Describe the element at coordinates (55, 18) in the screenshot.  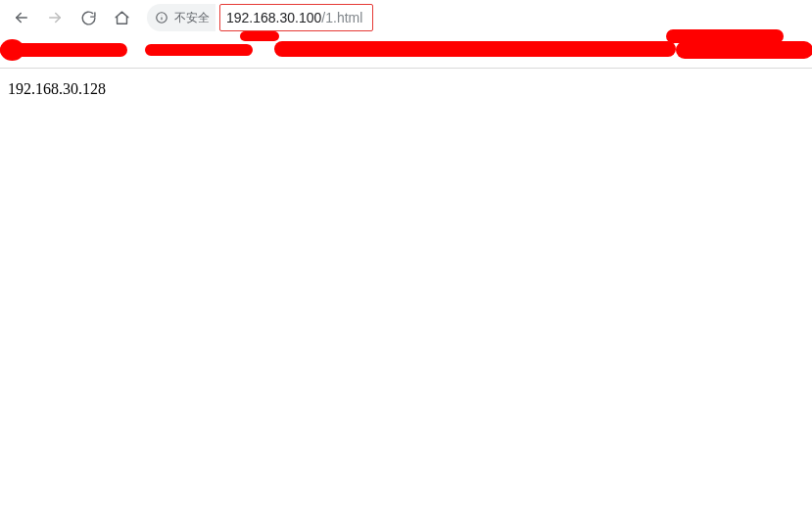
I see `forward-button` at that location.